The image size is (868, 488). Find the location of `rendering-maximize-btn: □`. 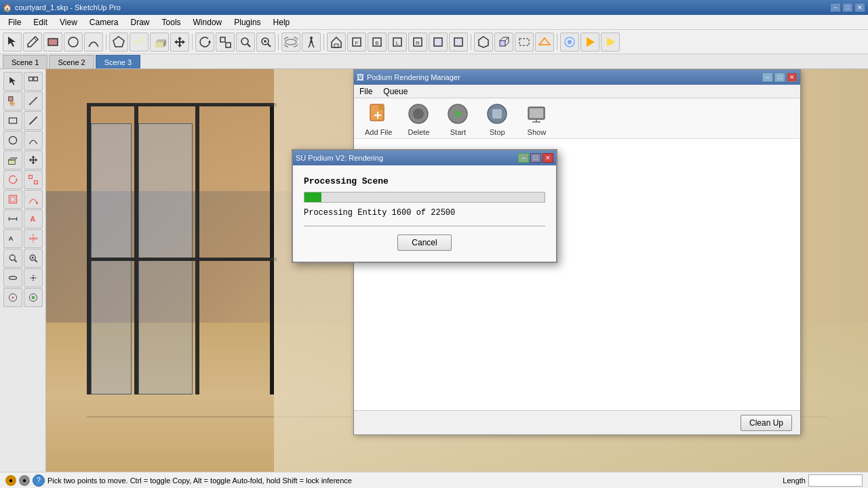

rendering-maximize-btn: □ is located at coordinates (536, 158).